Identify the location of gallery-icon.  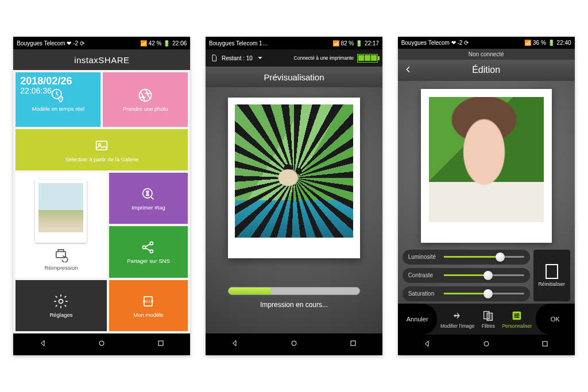
(102, 146).